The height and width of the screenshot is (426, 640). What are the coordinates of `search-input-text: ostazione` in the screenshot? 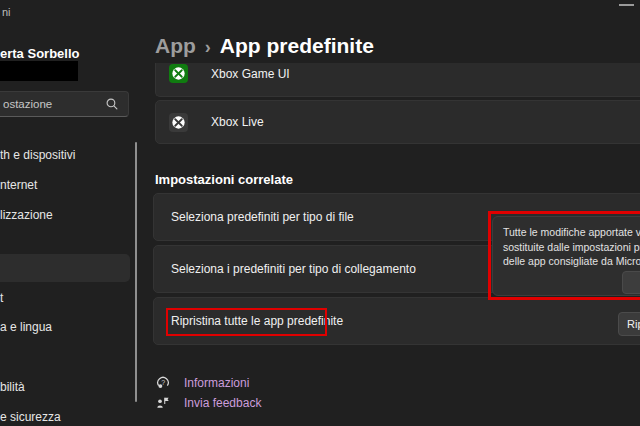 It's located at (54, 104).